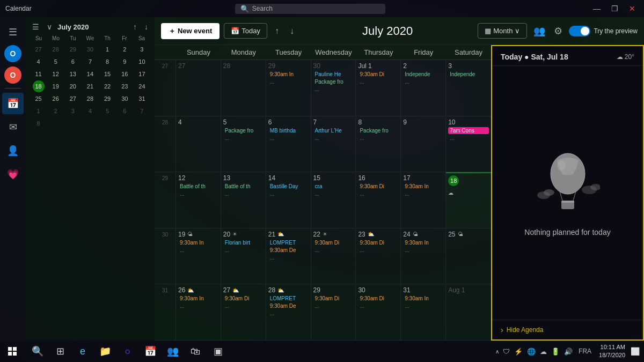  I want to click on mini-cal-date: 10, so click(142, 62).